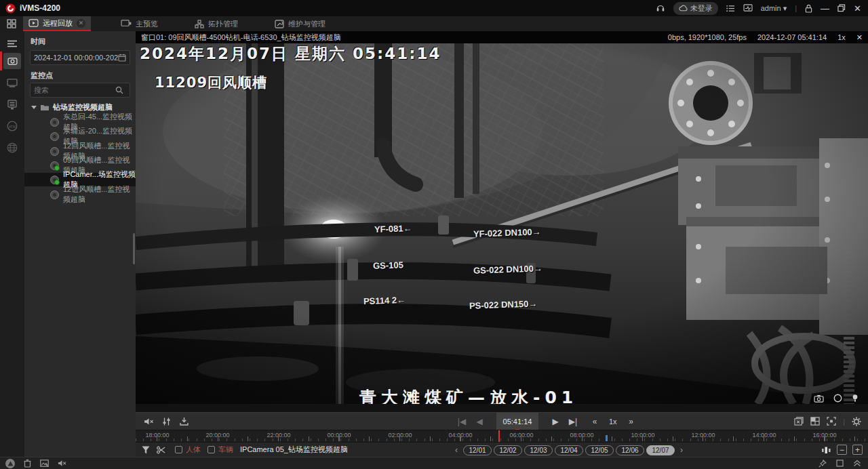 The width and height of the screenshot is (868, 469). I want to click on filter-date-bar: 人体 车辆 IPCamera 05_钻场监控视频超脑 ‹ 12/01 12/02…, so click(502, 449).